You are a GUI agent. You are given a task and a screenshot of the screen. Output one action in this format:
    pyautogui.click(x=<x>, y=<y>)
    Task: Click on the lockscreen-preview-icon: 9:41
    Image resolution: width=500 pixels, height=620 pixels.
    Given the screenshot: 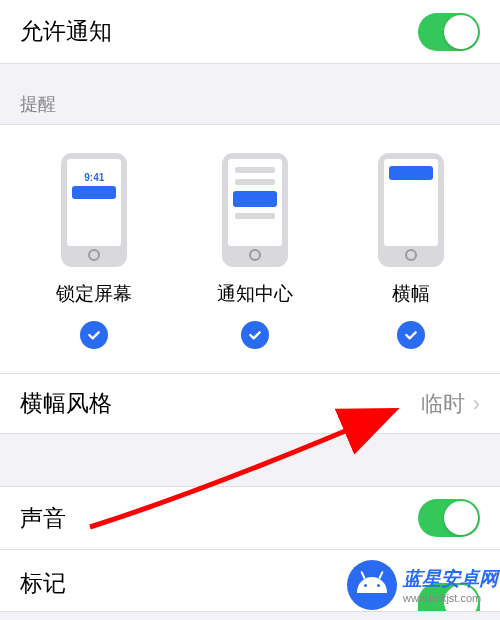 What is the action you would take?
    pyautogui.click(x=94, y=210)
    